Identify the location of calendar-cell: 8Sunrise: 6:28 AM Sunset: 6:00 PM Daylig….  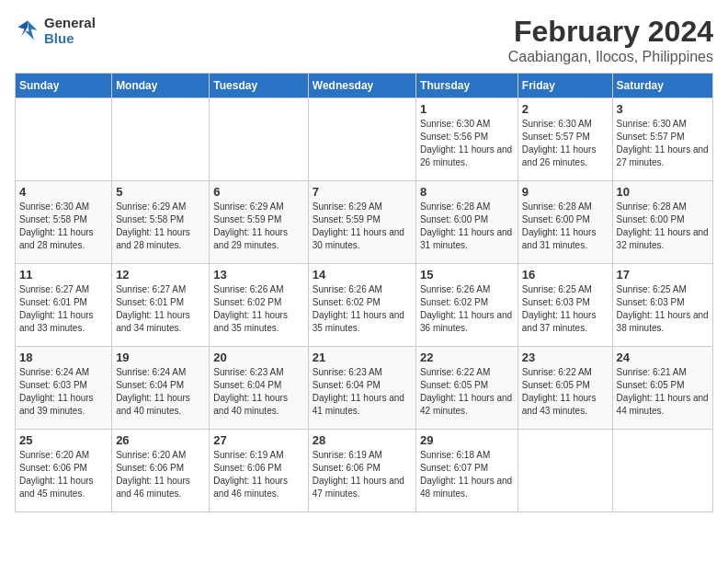
(467, 223).